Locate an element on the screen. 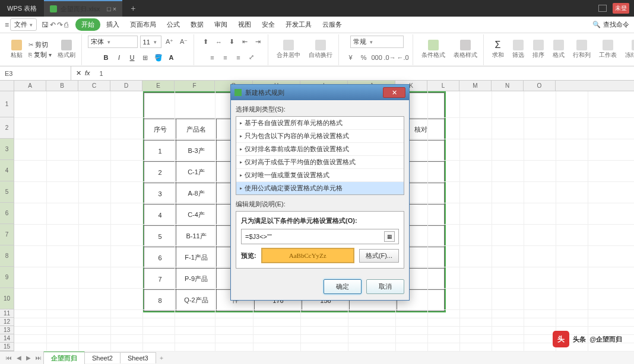  rule-type-option: ▸ 只为包含以下内容的单元格设置格式 is located at coordinates (320, 136).